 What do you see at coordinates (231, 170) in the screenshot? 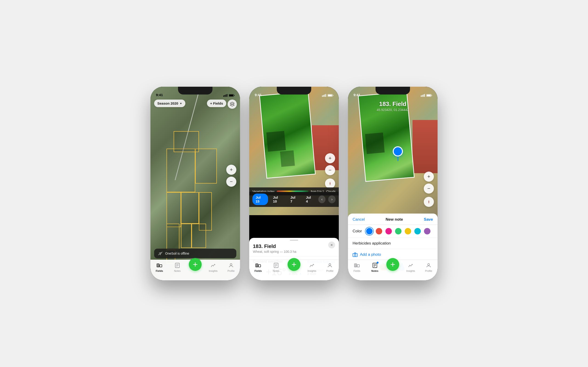
I see `zoom-in-button-1: +` at bounding box center [231, 170].